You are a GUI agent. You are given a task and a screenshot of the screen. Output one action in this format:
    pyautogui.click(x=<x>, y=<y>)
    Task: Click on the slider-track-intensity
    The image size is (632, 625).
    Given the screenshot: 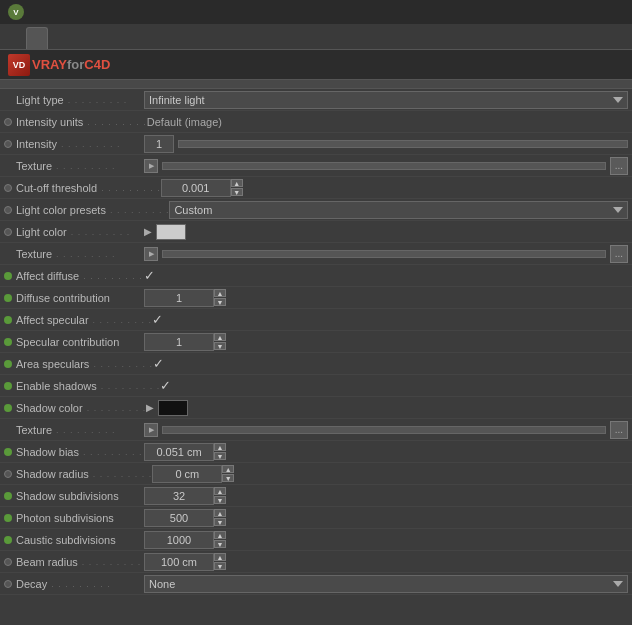 What is the action you would take?
    pyautogui.click(x=403, y=144)
    